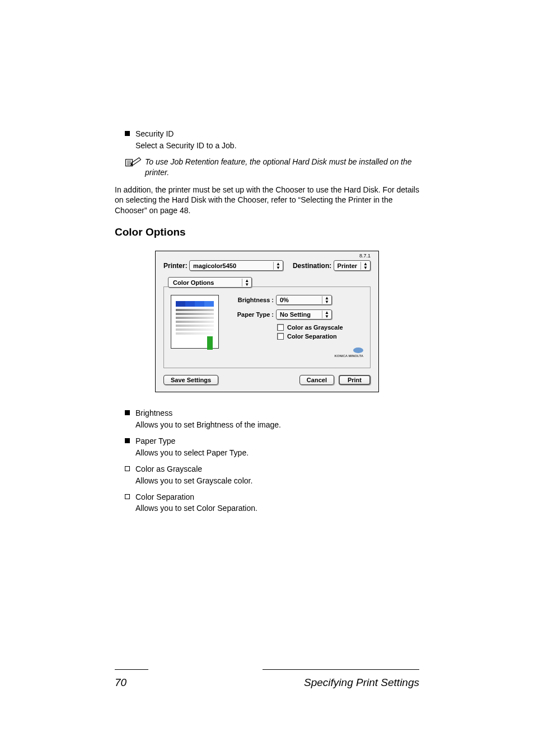  What do you see at coordinates (315, 327) in the screenshot?
I see `grayscale-label: Color as Grayscale` at bounding box center [315, 327].